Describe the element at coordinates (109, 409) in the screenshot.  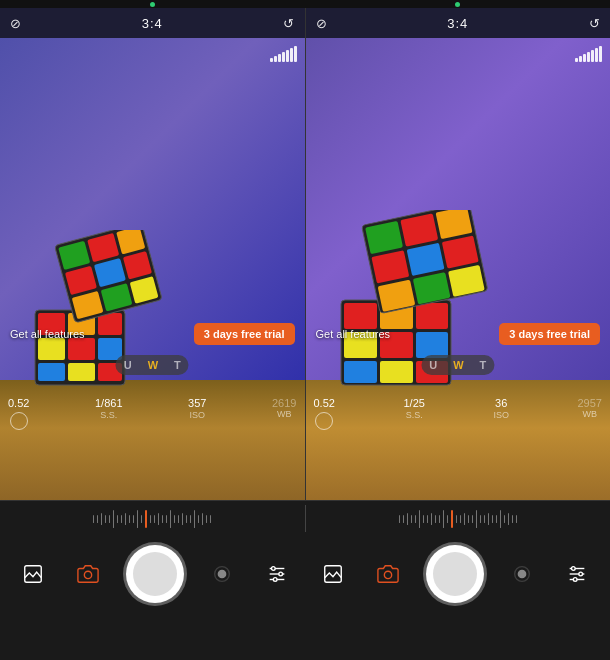
I see `left-shutter-group: 1/861 S.S.` at that location.